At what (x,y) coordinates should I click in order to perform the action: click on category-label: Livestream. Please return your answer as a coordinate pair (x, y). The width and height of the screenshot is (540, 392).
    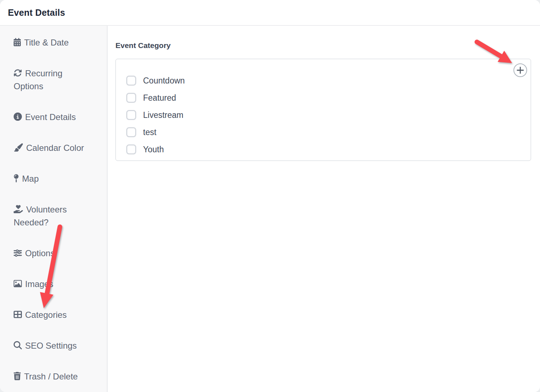
    Looking at the image, I should click on (163, 115).